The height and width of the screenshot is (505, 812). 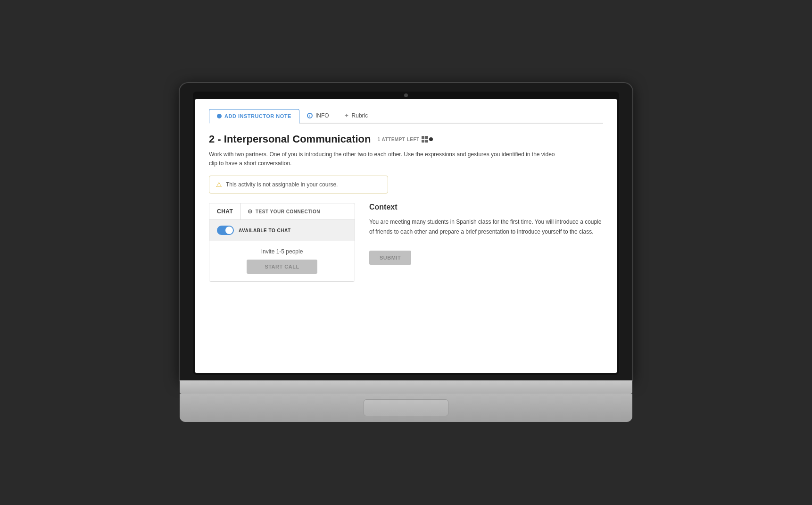 I want to click on rubric-tab: ✦ Rubric, so click(x=356, y=116).